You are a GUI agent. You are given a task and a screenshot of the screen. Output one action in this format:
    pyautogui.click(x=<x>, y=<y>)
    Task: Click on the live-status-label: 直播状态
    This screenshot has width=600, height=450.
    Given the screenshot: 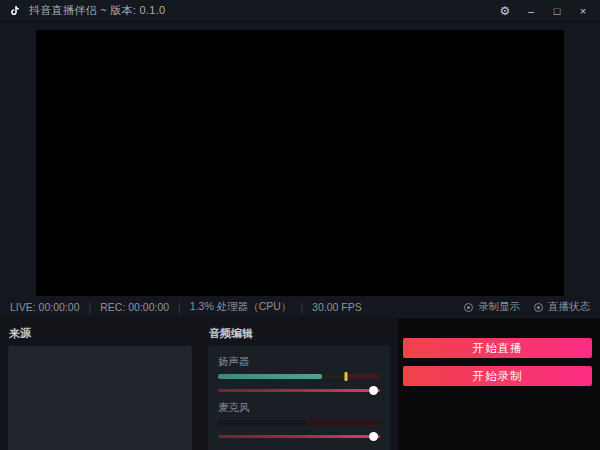 What is the action you would take?
    pyautogui.click(x=569, y=307)
    